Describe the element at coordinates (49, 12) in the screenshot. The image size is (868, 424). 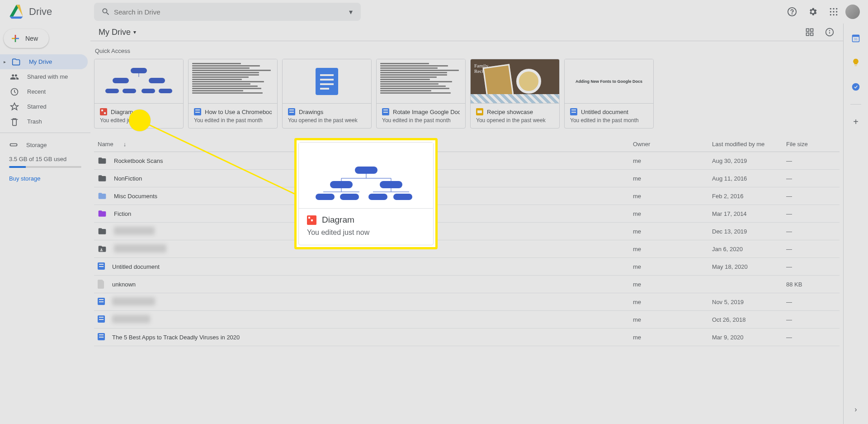
I see `logo: Drive` at that location.